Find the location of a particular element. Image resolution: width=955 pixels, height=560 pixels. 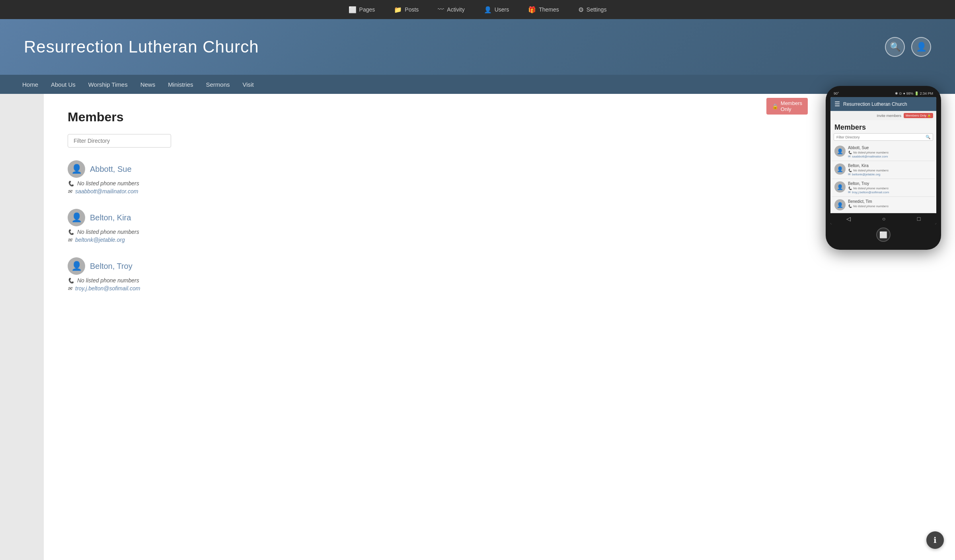

member-email-row: ✉ saabbott@mailinator.com is located at coordinates (203, 191).